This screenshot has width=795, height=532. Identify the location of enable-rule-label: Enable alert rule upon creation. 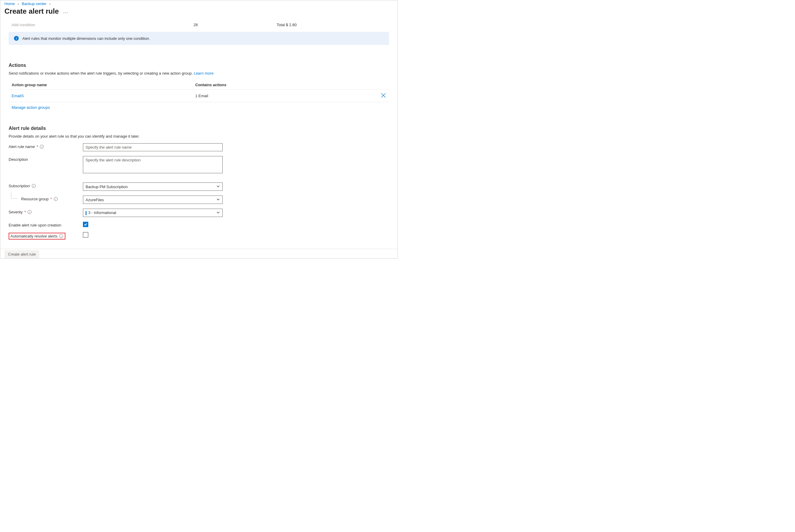
(45, 225).